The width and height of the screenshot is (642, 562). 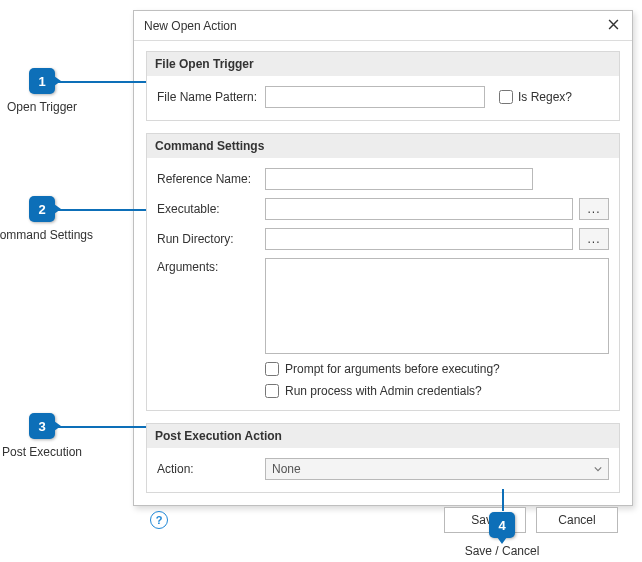 I want to click on callout-2: 2 Command Settings, so click(x=51, y=219).